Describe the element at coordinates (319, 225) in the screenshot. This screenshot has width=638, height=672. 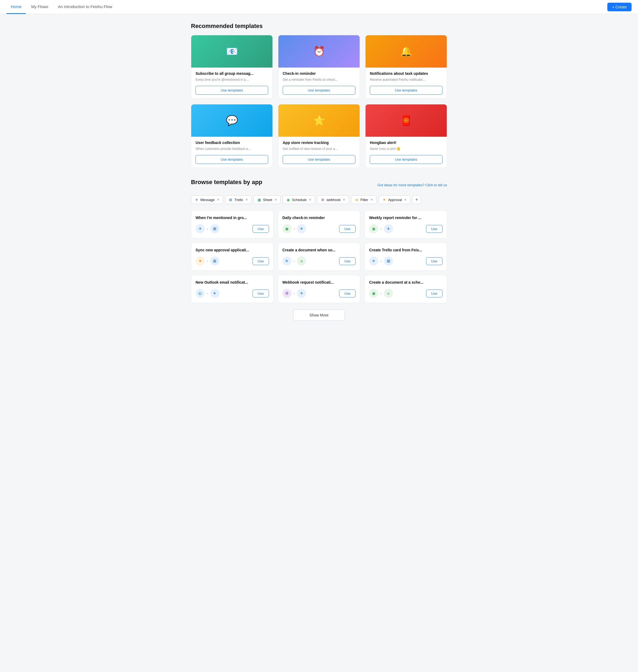
I see `template-card-daily-checkin: Daily check-in reminder ◉ › ✈ Use` at that location.